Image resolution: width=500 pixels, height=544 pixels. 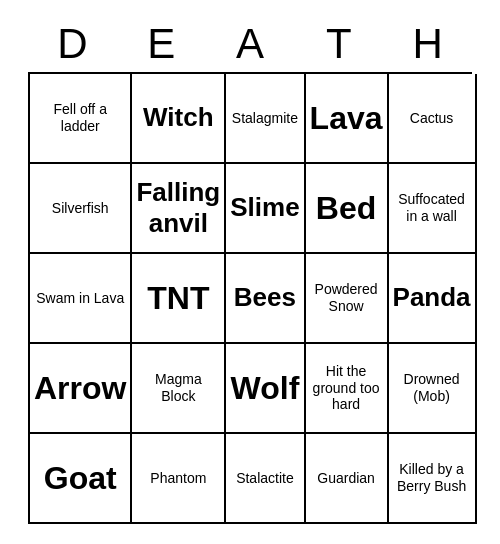 I want to click on cell-text-15: Arrow, so click(x=80, y=388).